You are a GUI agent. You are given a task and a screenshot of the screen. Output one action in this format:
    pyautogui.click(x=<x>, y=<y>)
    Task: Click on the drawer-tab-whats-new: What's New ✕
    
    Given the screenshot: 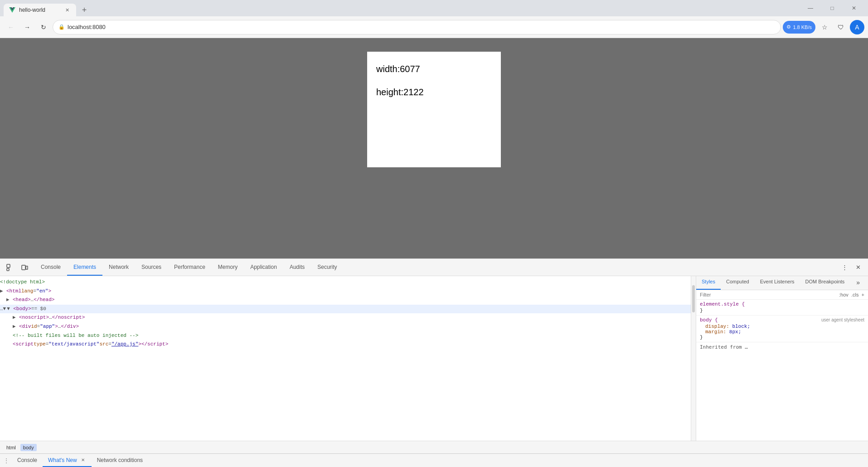 What is the action you would take?
    pyautogui.click(x=67, y=461)
    